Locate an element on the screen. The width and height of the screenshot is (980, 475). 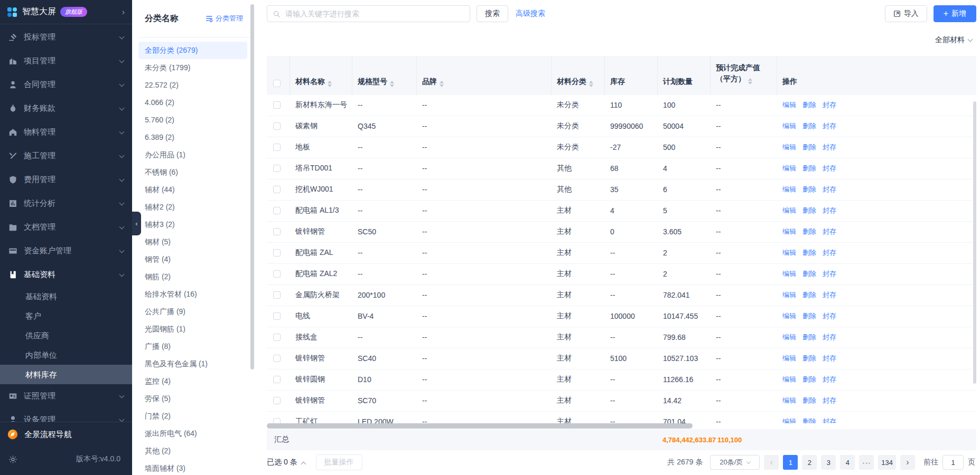
import-button: 导入 is located at coordinates (906, 14).